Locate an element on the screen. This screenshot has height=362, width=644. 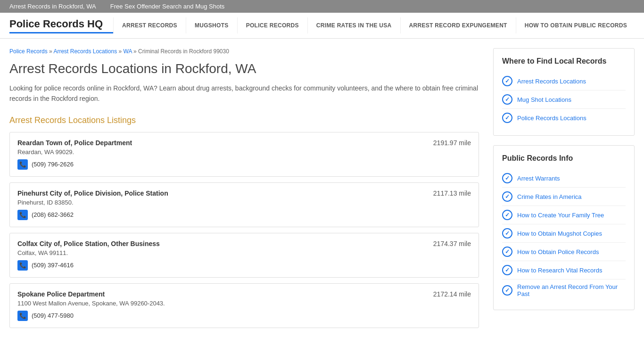
nav-crime-rates: CRIME RATES IN THE USA is located at coordinates (354, 25).